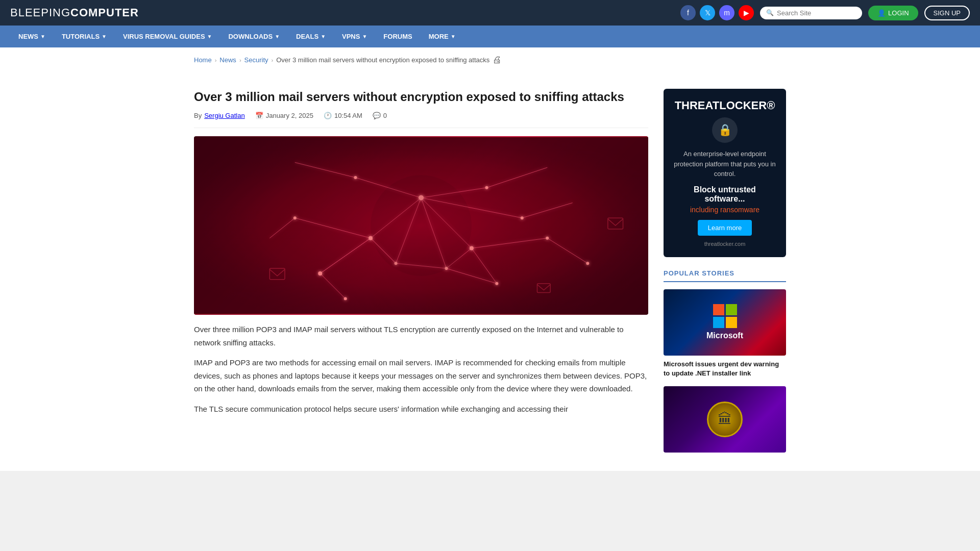  I want to click on ms-logo-yellow, so click(731, 322).